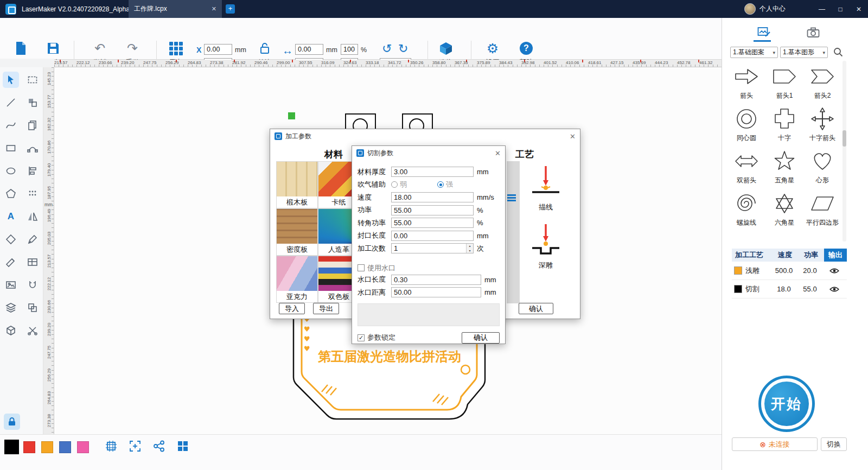  What do you see at coordinates (11, 148) in the screenshot?
I see `rect-tool` at bounding box center [11, 148].